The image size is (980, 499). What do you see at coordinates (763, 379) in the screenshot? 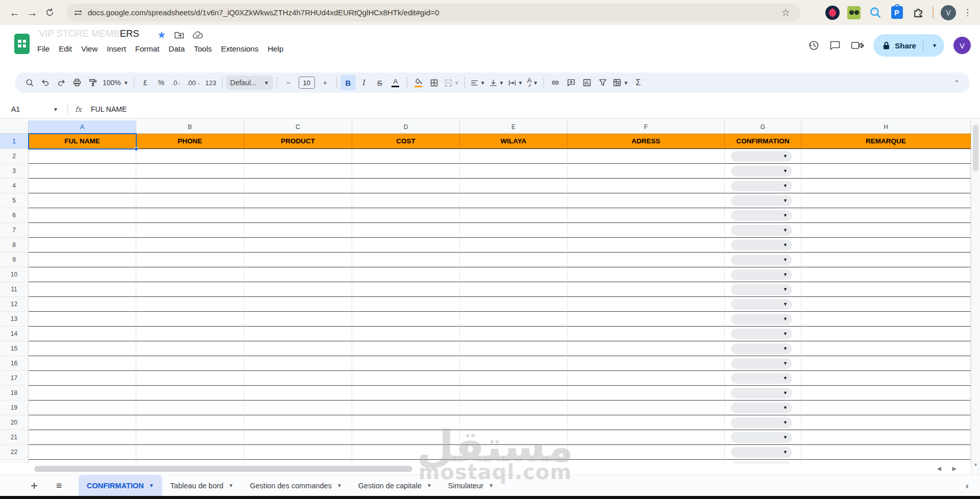
I see `cell-G17: ▼` at bounding box center [763, 379].